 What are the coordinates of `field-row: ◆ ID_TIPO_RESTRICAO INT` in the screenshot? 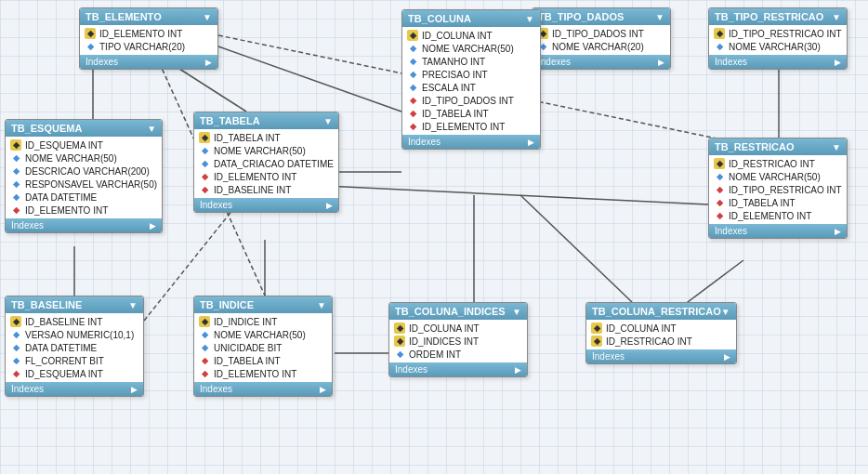 It's located at (778, 33).